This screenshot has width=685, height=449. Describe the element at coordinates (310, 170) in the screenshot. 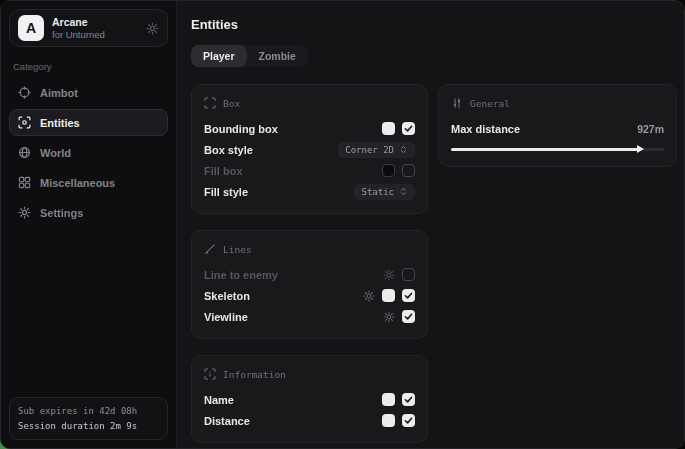

I see `setting-row-fill-box: Fill box` at that location.